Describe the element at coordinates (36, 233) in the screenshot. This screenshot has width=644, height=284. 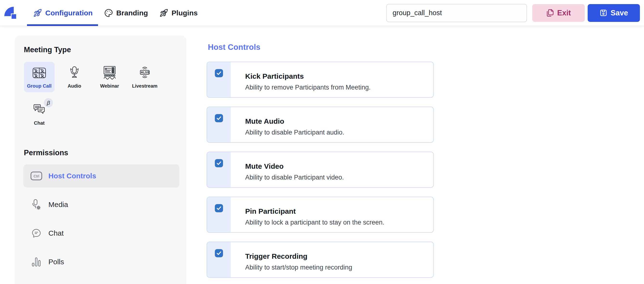
I see `chat-bubble-icon` at that location.